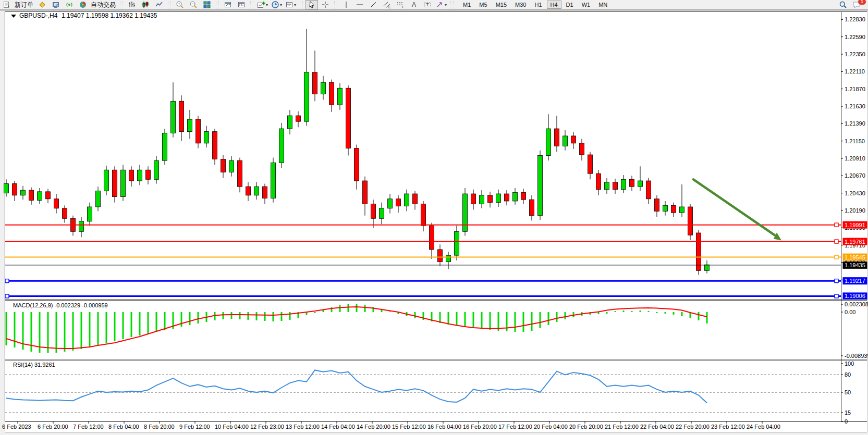 The width and height of the screenshot is (868, 435). I want to click on timeframe-m1-button: M1, so click(467, 5).